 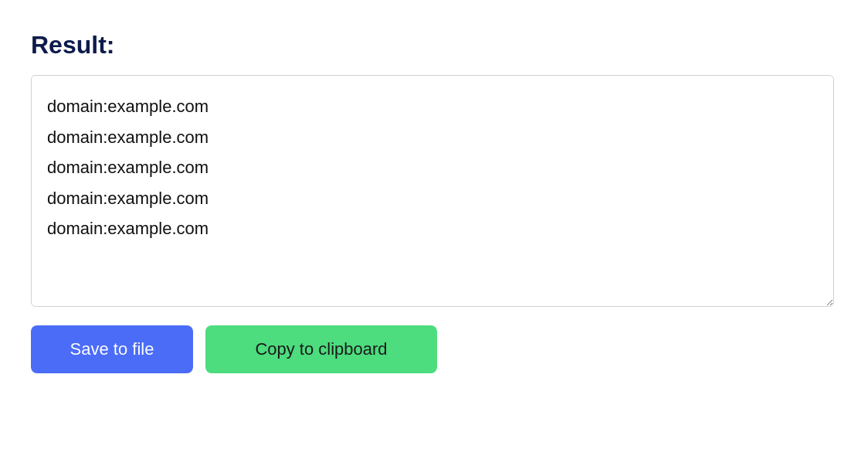 I want to click on copy-to-clipboard-button: Copy to clipboard, so click(x=321, y=349).